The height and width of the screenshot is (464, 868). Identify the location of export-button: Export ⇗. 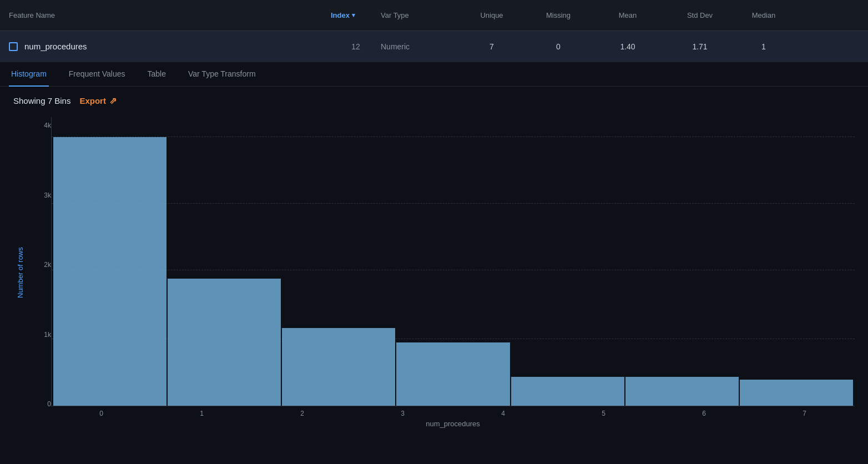
(98, 101).